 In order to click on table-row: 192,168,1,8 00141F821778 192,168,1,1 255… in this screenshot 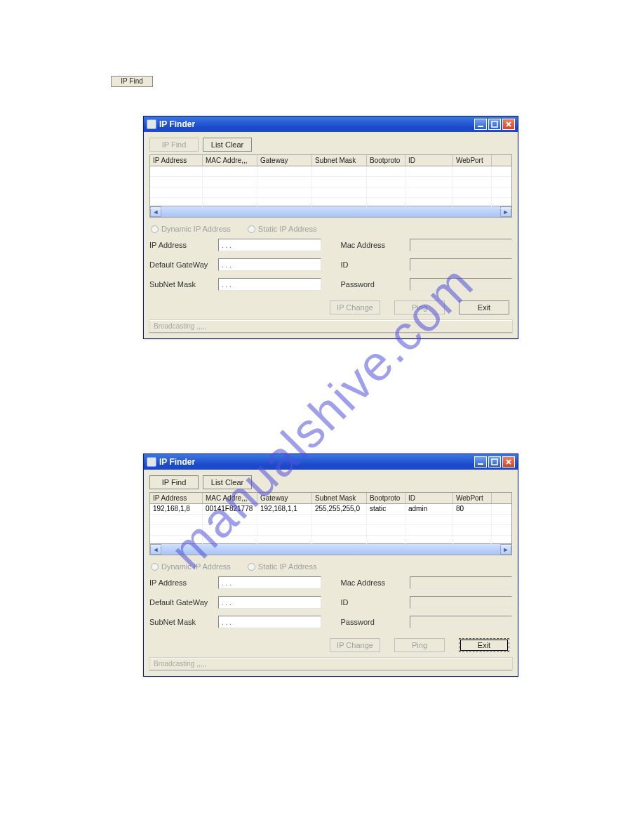, I will do `click(331, 510)`.